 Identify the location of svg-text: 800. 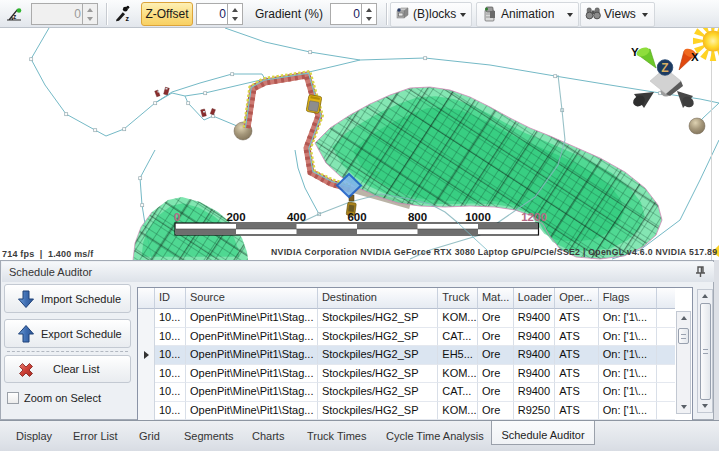
(418, 217).